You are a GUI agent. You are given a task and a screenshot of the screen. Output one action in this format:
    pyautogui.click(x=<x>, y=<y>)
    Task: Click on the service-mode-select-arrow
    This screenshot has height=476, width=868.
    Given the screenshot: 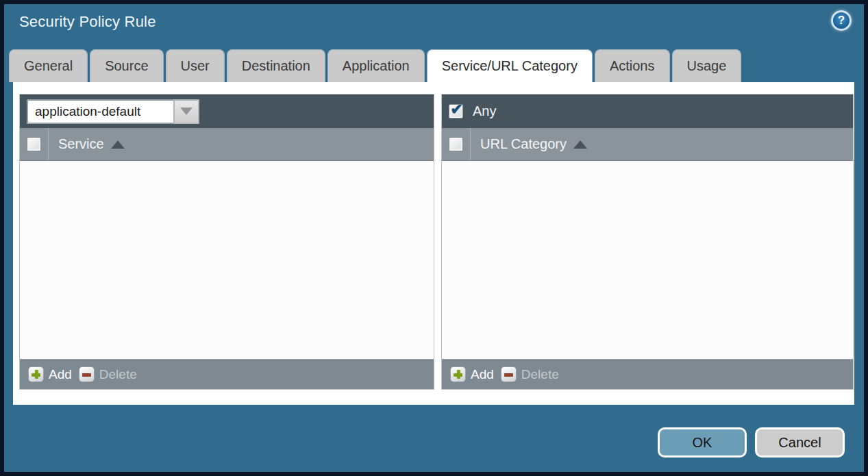 What is the action you would take?
    pyautogui.click(x=186, y=112)
    